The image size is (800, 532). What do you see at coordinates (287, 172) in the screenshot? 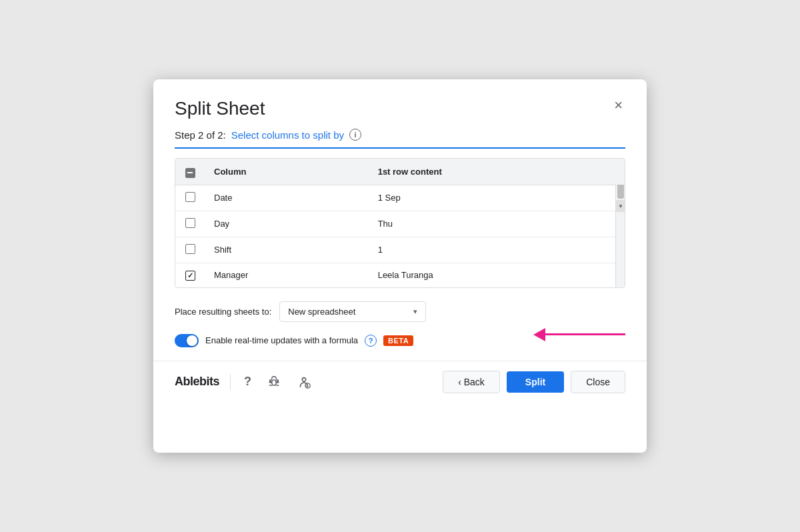
I see `column-header: Column` at bounding box center [287, 172].